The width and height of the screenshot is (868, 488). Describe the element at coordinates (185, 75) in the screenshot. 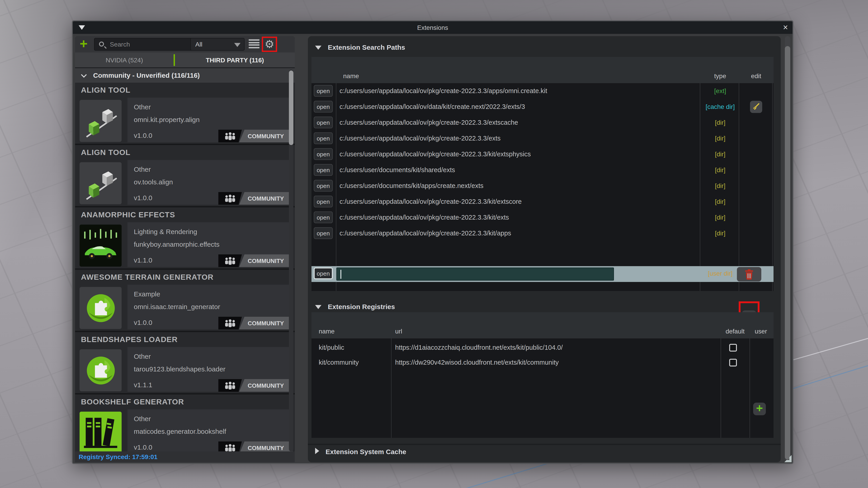

I see `group-header-community-unverified: Community - Unverified (116/116)` at that location.